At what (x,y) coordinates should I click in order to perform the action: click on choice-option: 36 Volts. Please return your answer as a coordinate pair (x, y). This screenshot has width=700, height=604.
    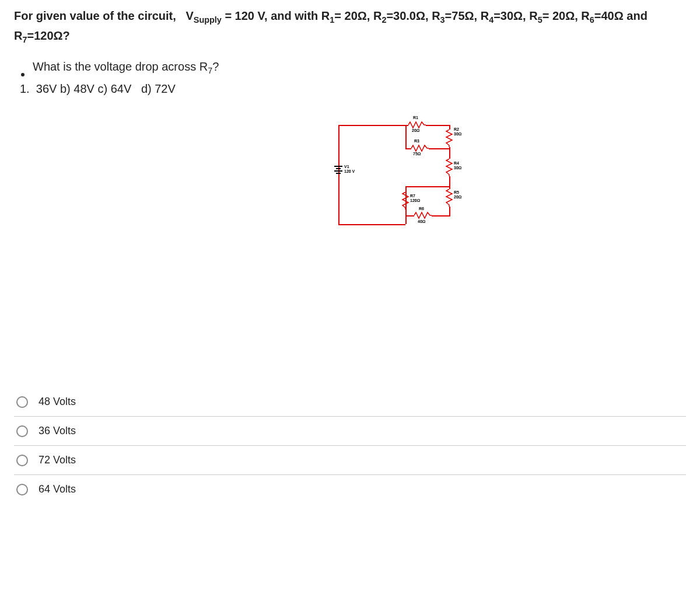
    Looking at the image, I should click on (350, 431).